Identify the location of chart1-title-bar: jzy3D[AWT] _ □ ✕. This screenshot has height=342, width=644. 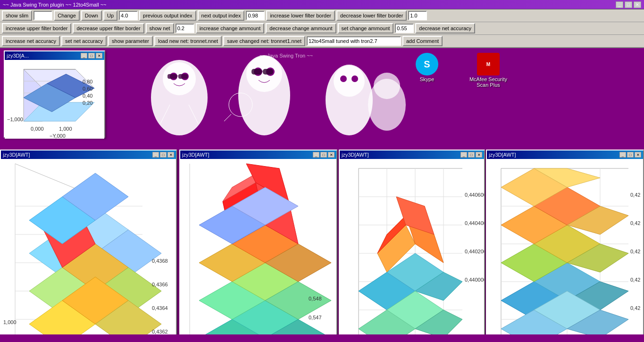
(89, 155).